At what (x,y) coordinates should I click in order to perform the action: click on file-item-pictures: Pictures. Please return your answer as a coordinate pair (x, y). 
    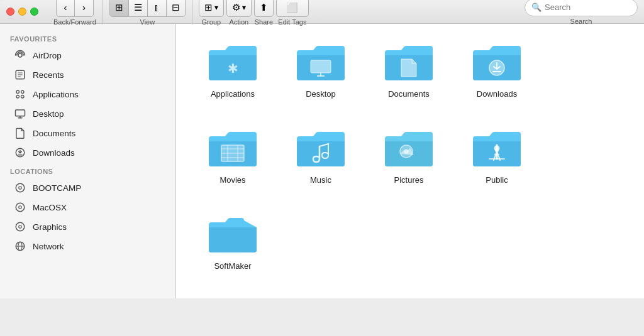
    Looking at the image, I should click on (409, 156).